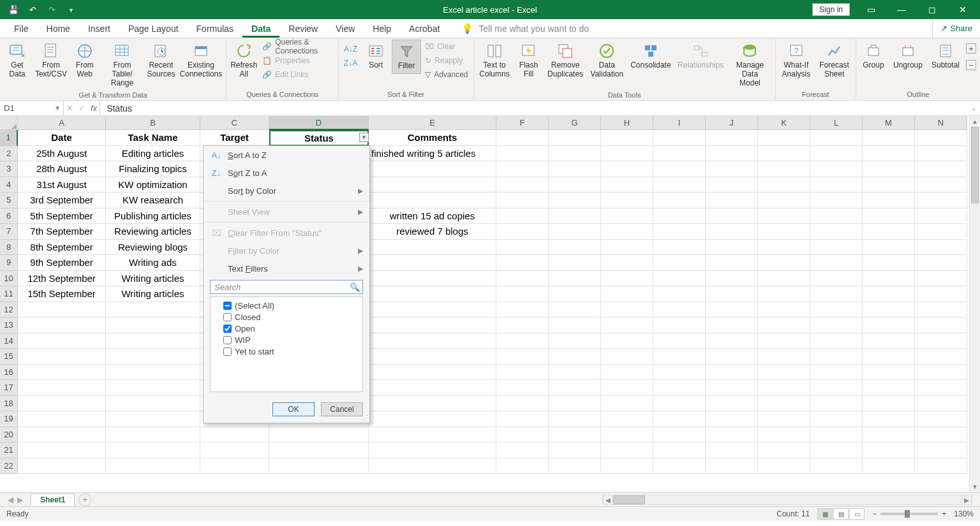 Image resolution: width=980 pixels, height=526 pixels. I want to click on cancel-button: Cancel, so click(342, 409).